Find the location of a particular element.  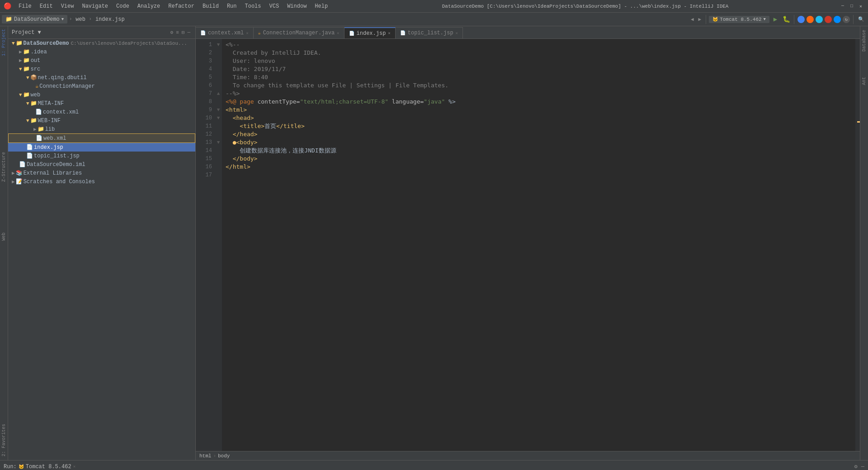

project-side-tab: 1: Project is located at coordinates (4, 43).